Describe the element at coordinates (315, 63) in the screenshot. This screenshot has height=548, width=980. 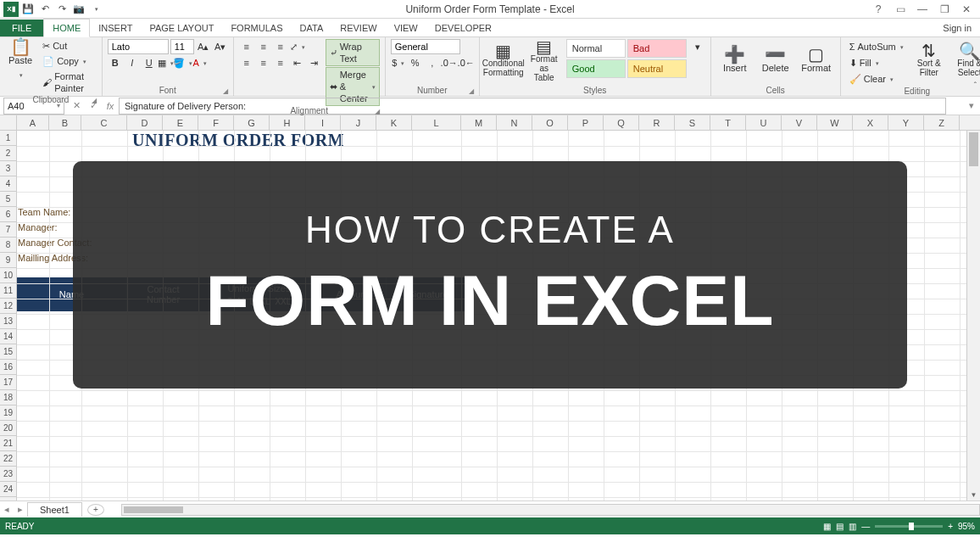
I see `increase-indent-button: ⇥` at that location.